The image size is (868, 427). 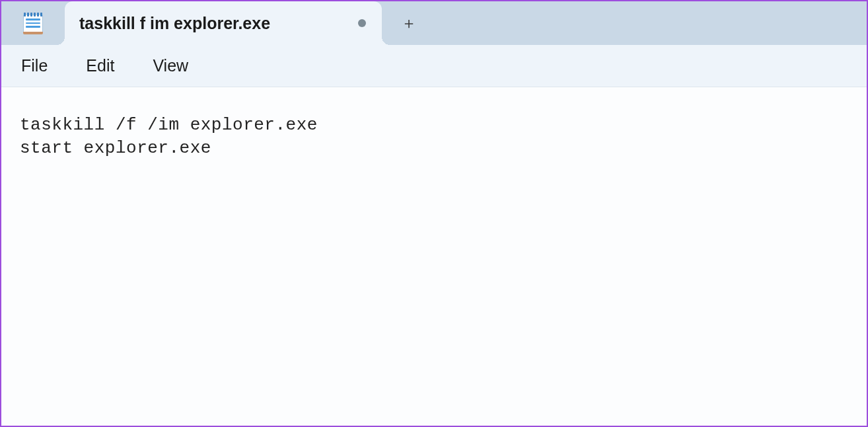 I want to click on menu-file: File, so click(x=34, y=66).